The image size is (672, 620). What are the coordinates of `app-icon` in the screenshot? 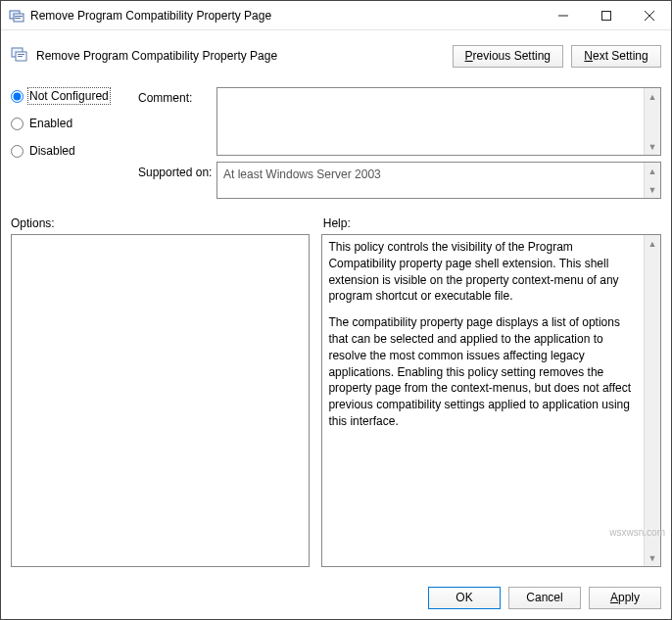 It's located at (17, 16).